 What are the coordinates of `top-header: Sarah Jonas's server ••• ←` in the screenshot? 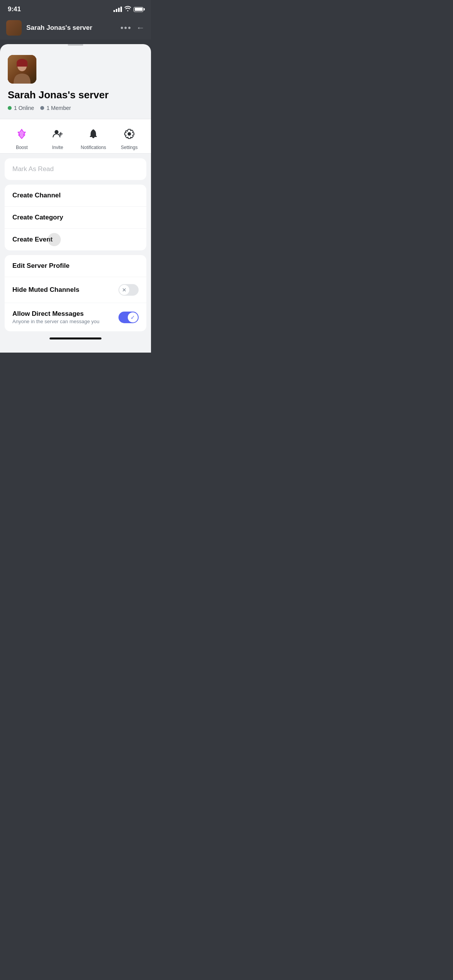 It's located at (76, 28).